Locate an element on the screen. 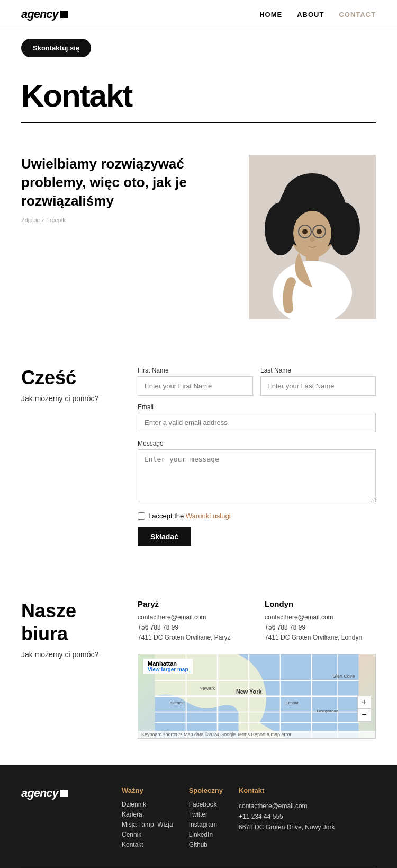  intro-image is located at coordinates (312, 237).